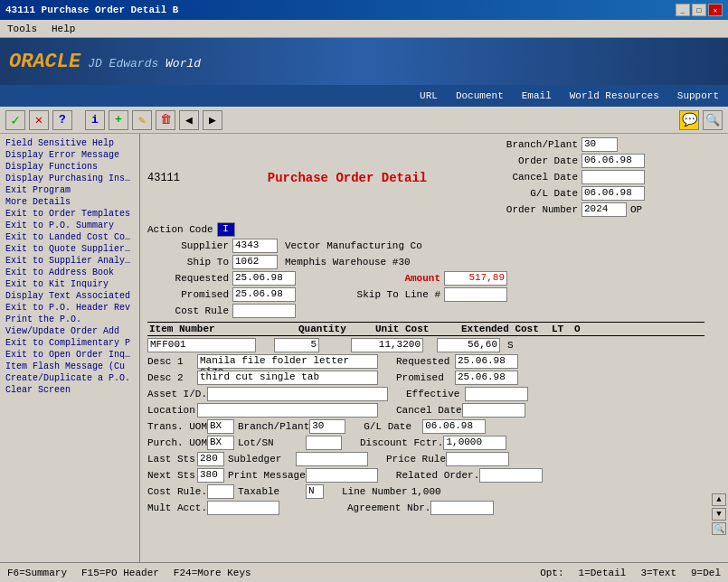  I want to click on asset-input, so click(298, 394).